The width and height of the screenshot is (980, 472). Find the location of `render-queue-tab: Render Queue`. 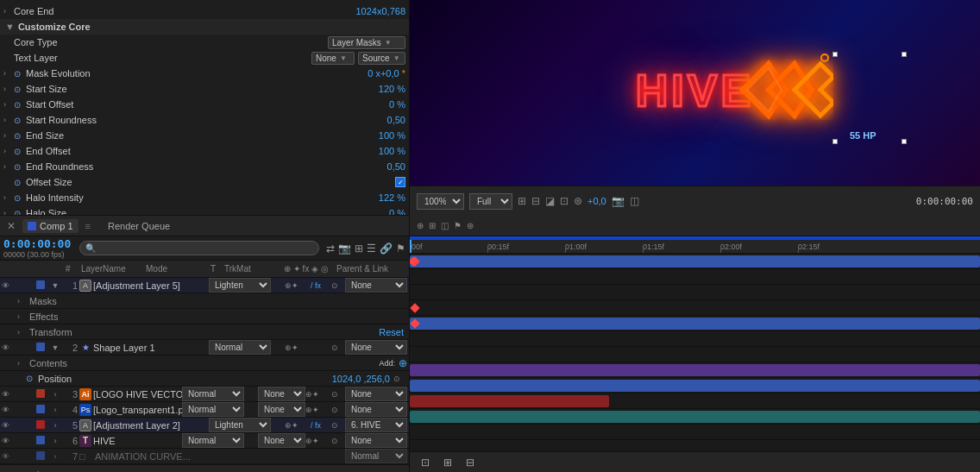

render-queue-tab: Render Queue is located at coordinates (139, 226).